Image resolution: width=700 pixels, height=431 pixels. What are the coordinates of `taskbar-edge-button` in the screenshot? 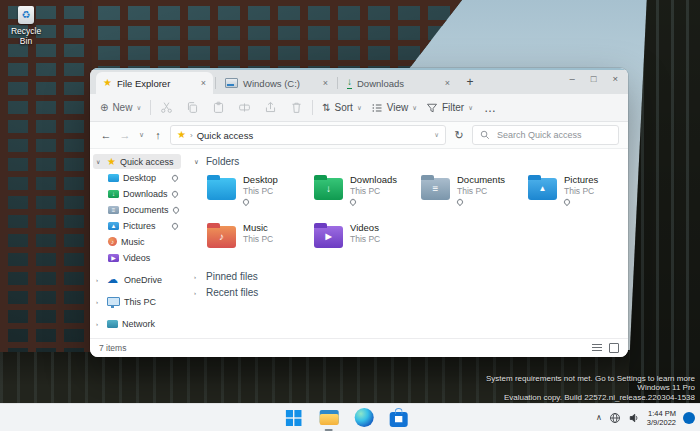 It's located at (364, 418).